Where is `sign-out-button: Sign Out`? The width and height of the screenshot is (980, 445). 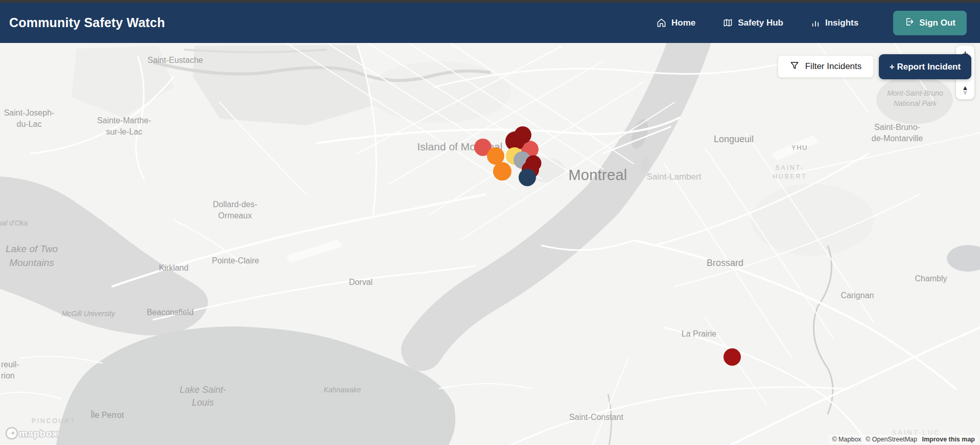 sign-out-button: Sign Out is located at coordinates (930, 23).